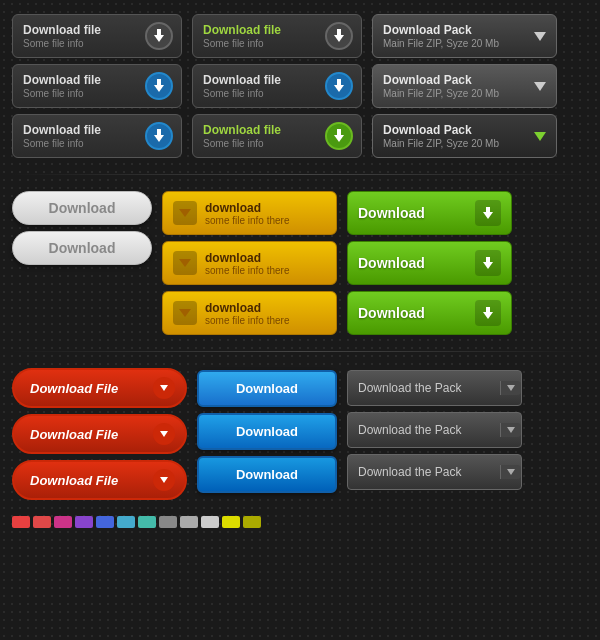 The height and width of the screenshot is (640, 600). Describe the element at coordinates (464, 86) in the screenshot. I see `download-pack-btn-2: Download Pack Main File ZIP, Syze 20 Mb` at that location.